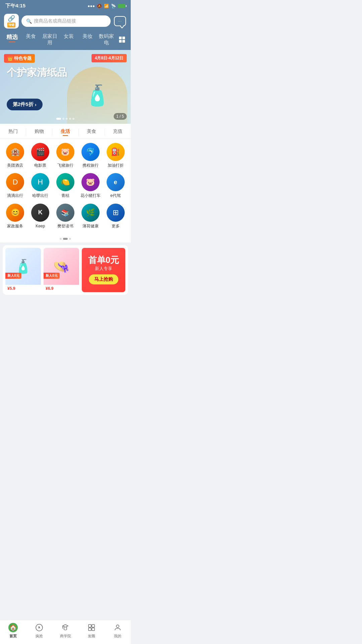 This screenshot has width=362, height=644. I want to click on app-item-jiajing: 😊 家政服务, so click(15, 216).